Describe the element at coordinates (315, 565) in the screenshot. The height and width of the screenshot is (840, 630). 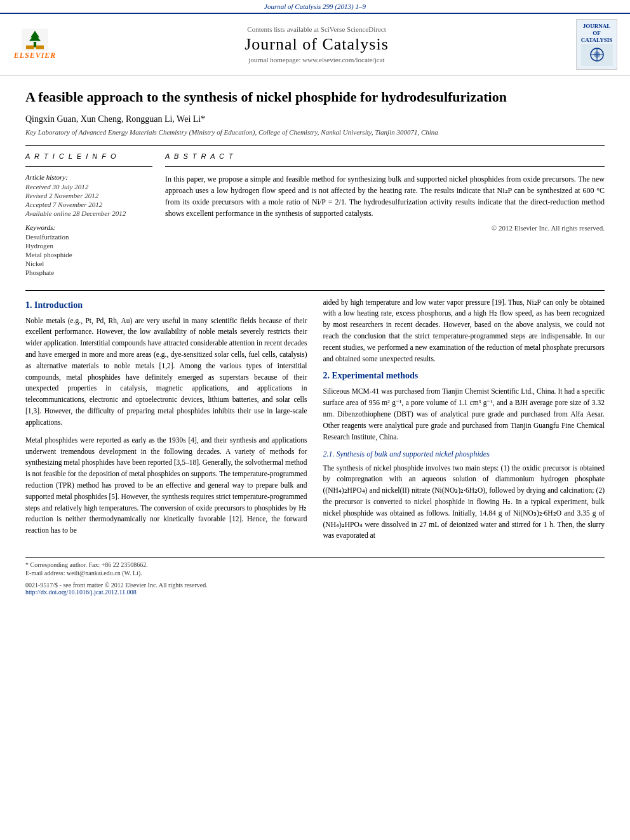
I see `footnote-star: * Corresponding author. Fax: +86 22 2350…` at that location.